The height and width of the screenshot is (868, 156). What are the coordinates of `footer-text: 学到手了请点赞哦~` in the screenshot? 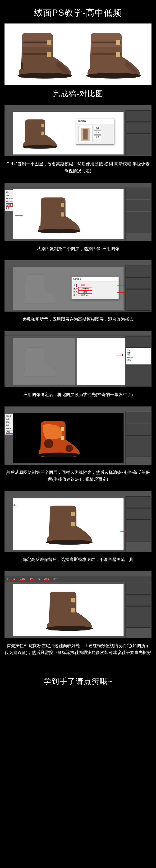 It's located at (78, 683).